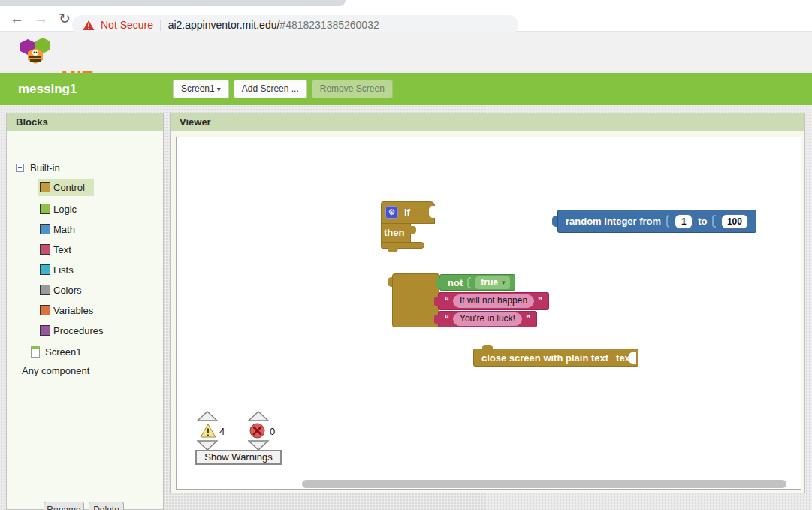  I want to click on tree-item-text: Text, so click(56, 249).